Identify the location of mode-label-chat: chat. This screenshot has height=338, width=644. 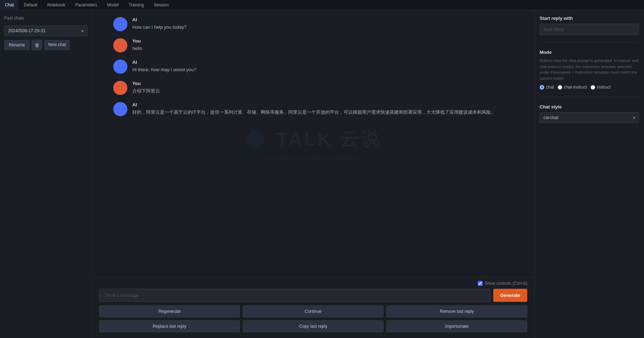
(550, 87).